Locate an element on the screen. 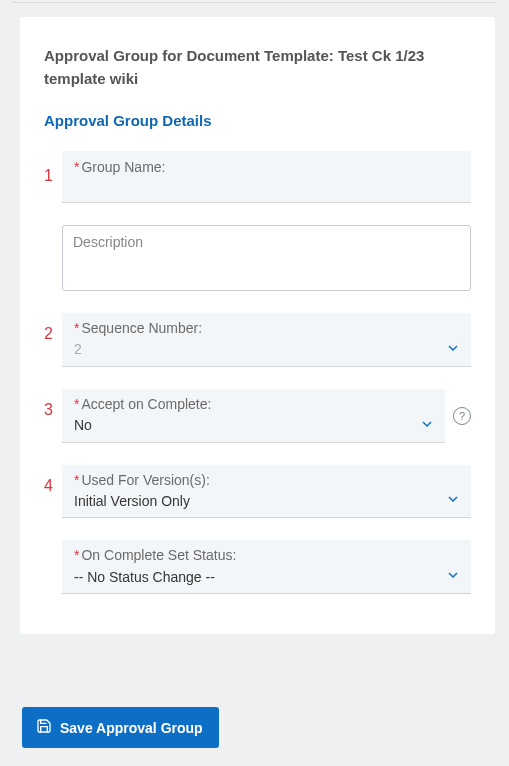  group-name-field: *Group Name: is located at coordinates (266, 177).